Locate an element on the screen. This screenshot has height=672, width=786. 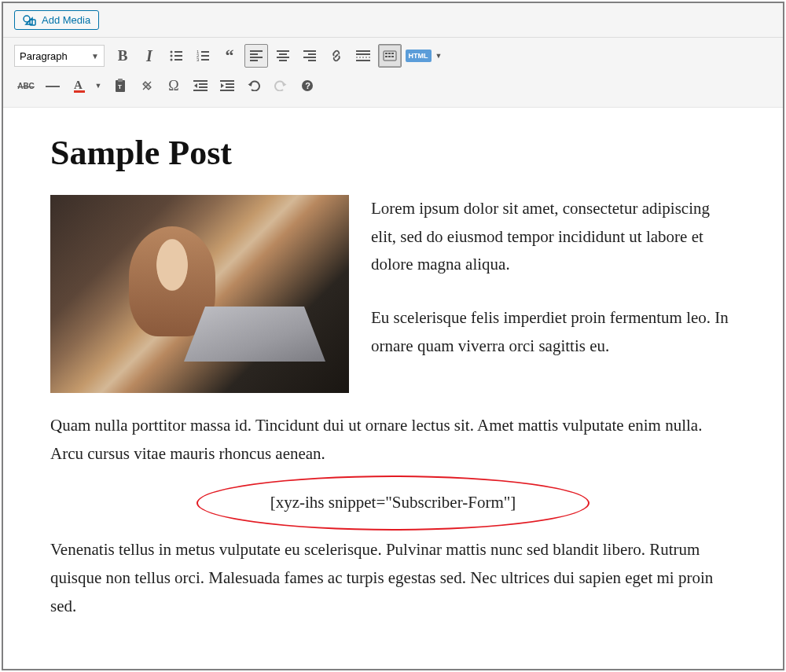
post-image is located at coordinates (200, 294).